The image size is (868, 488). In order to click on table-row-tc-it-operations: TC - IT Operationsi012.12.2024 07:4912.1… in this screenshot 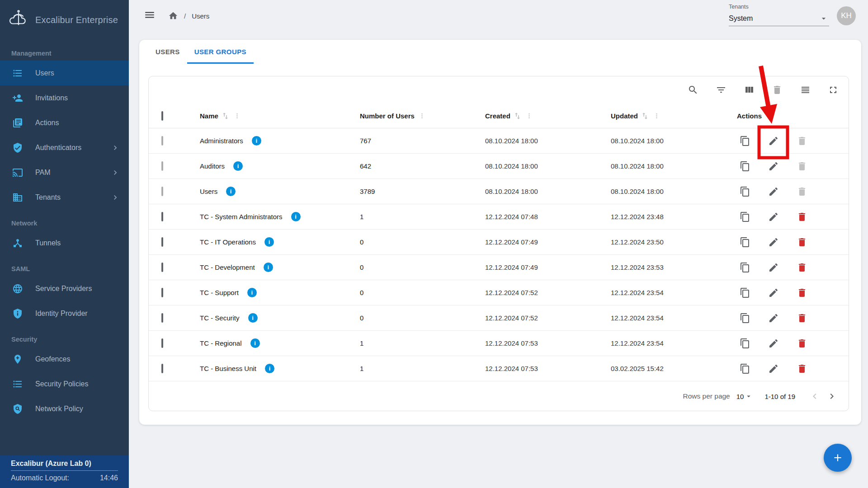, I will do `click(499, 242)`.